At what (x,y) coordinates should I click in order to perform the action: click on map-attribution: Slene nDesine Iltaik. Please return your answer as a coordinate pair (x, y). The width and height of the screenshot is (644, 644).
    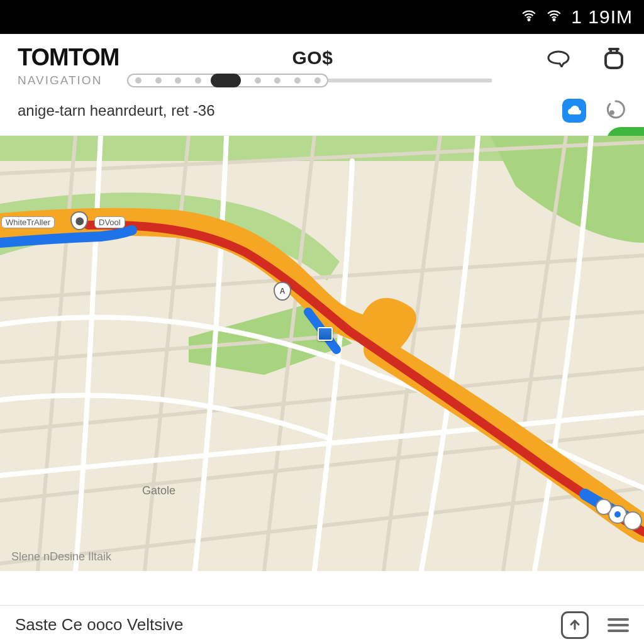
    Looking at the image, I should click on (62, 557).